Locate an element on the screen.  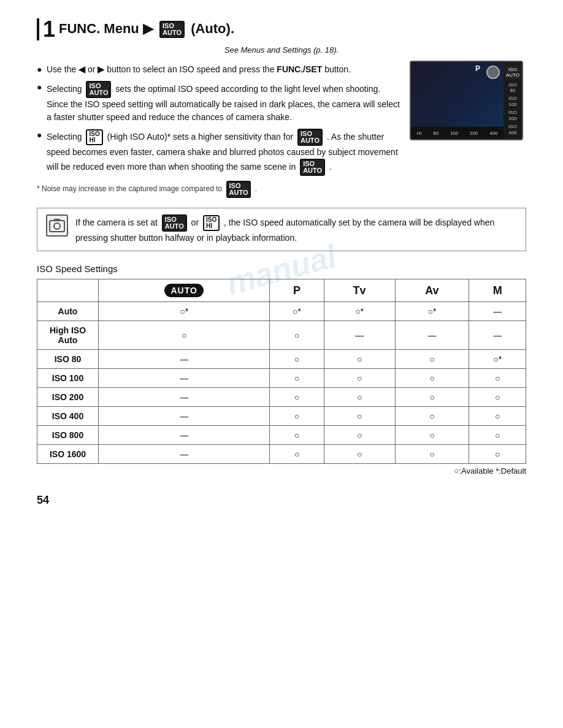
note-or: or is located at coordinates (195, 222).